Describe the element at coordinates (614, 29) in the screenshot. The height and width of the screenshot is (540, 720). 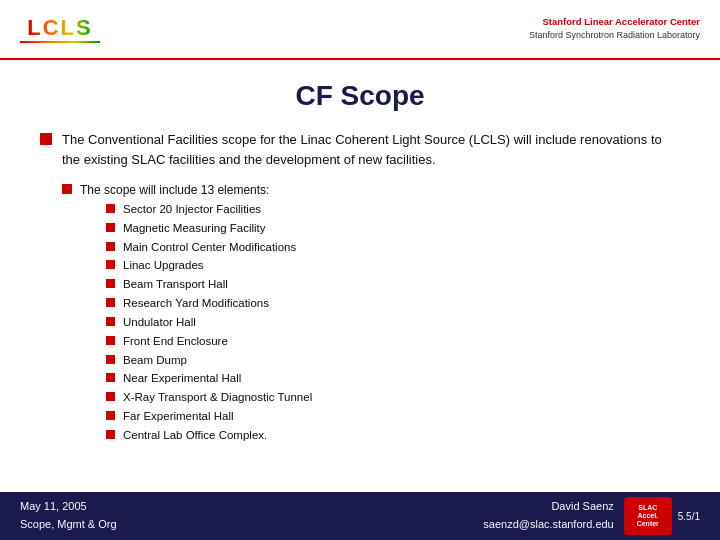
I see `header-right: Stanford Linear Accelerator Center Stanf…` at that location.